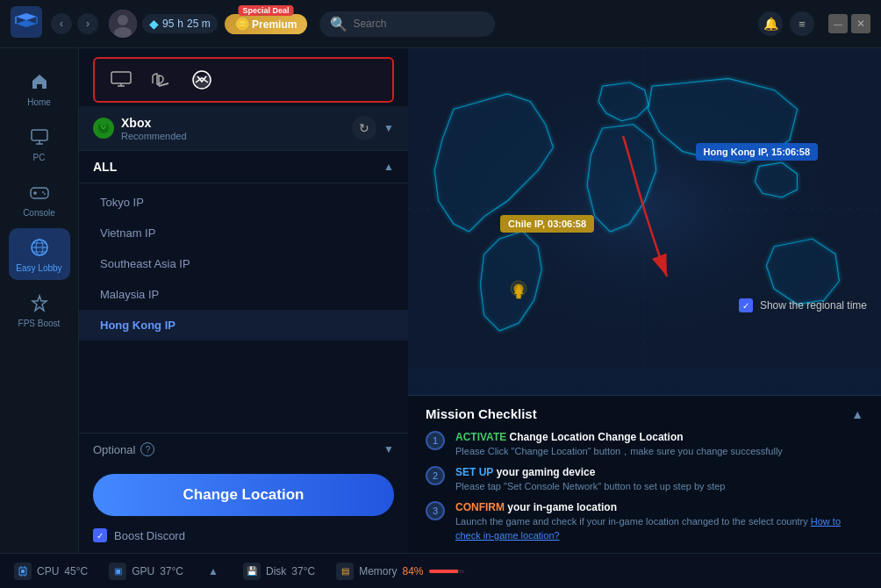  Describe the element at coordinates (813, 305) in the screenshot. I see `regional-time-label: Show the regional time` at that location.